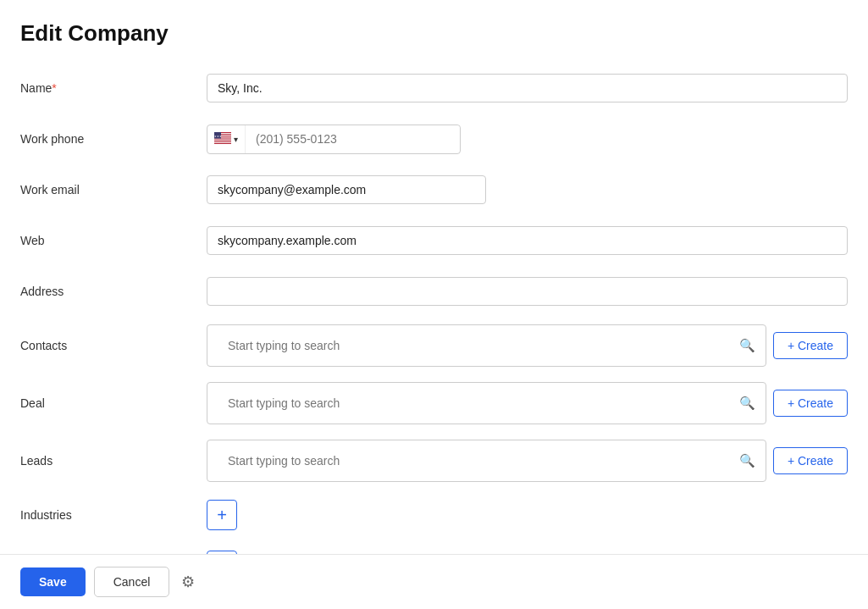 The width and height of the screenshot is (868, 609). I want to click on deal-field-wrapper: 🔍 + Create, so click(527, 403).